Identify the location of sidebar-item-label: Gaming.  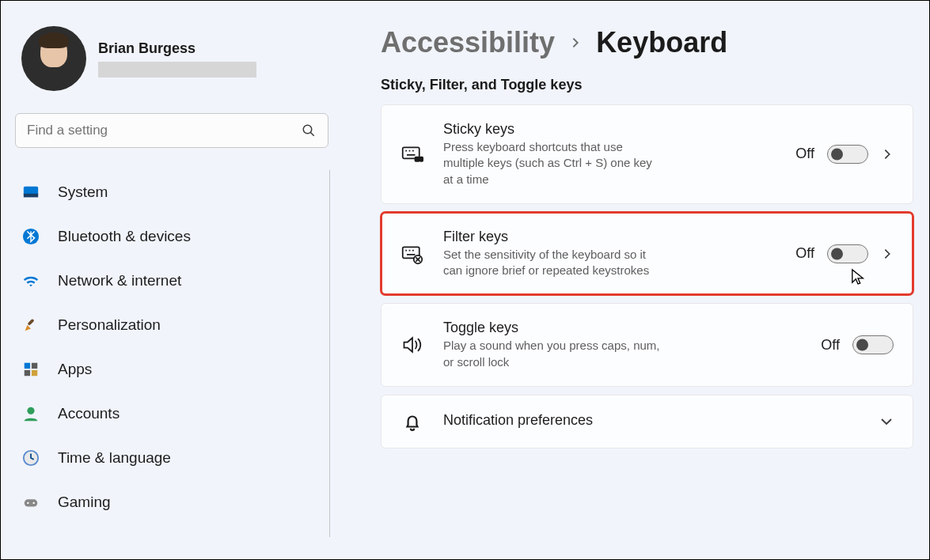
(84, 502).